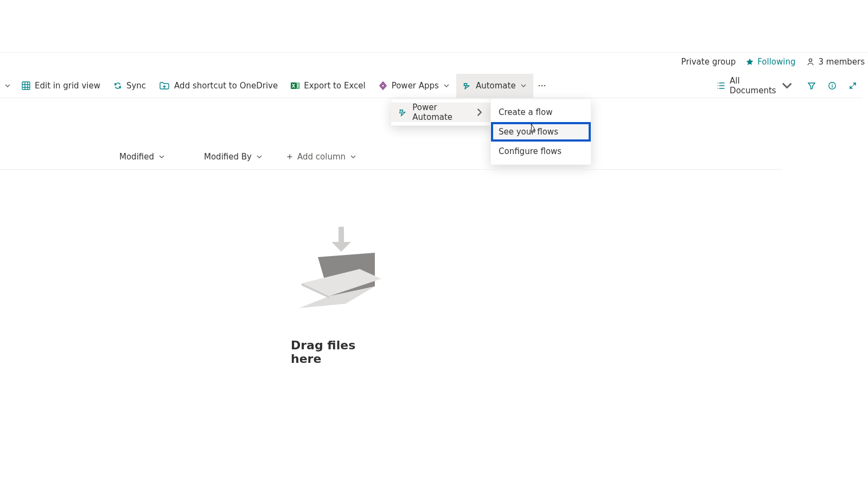 The width and height of the screenshot is (868, 486). I want to click on automate-label: Automate, so click(496, 86).